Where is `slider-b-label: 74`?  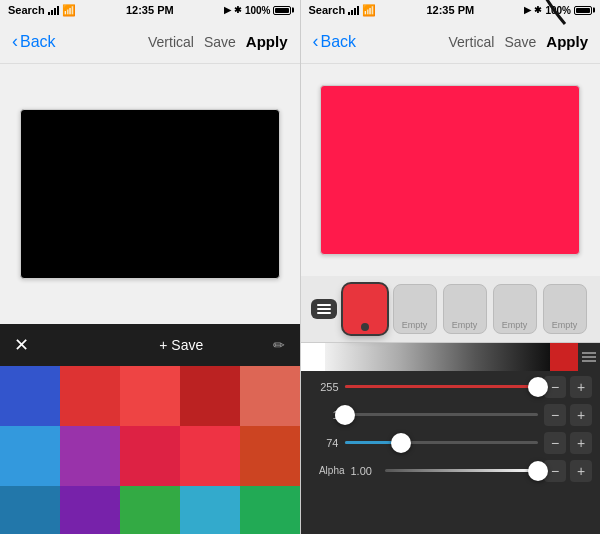
slider-b-label: 74 is located at coordinates (324, 443).